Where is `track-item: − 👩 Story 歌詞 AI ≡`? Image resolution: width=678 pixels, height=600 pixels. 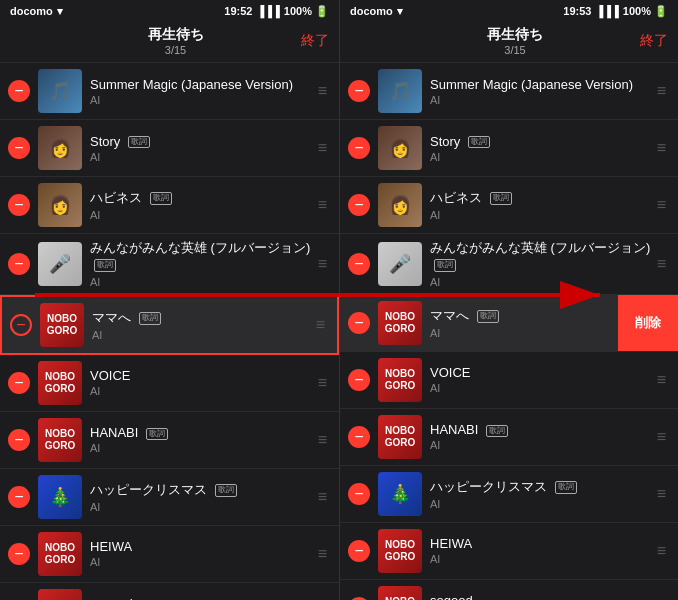
track-item: − 👩 Story 歌詞 AI ≡ is located at coordinates (170, 148).